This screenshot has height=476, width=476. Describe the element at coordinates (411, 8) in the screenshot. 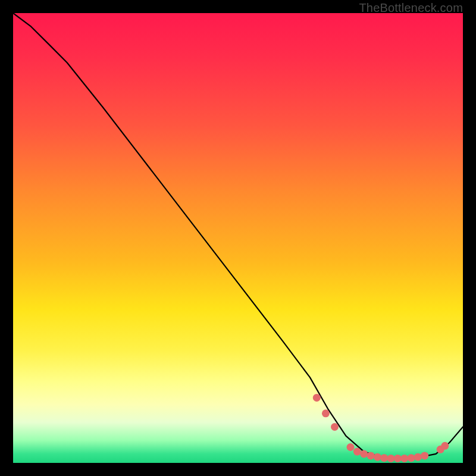

I see `watermark-text: TheBottleneck.com` at that location.